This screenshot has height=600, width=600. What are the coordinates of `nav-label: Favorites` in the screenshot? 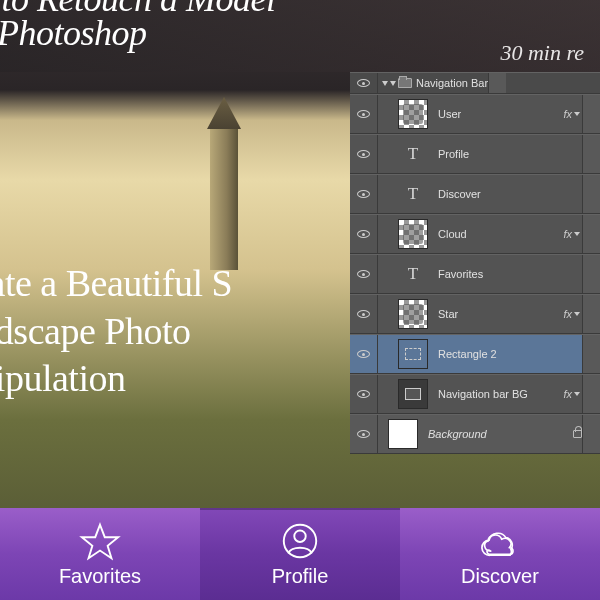 It's located at (100, 576).